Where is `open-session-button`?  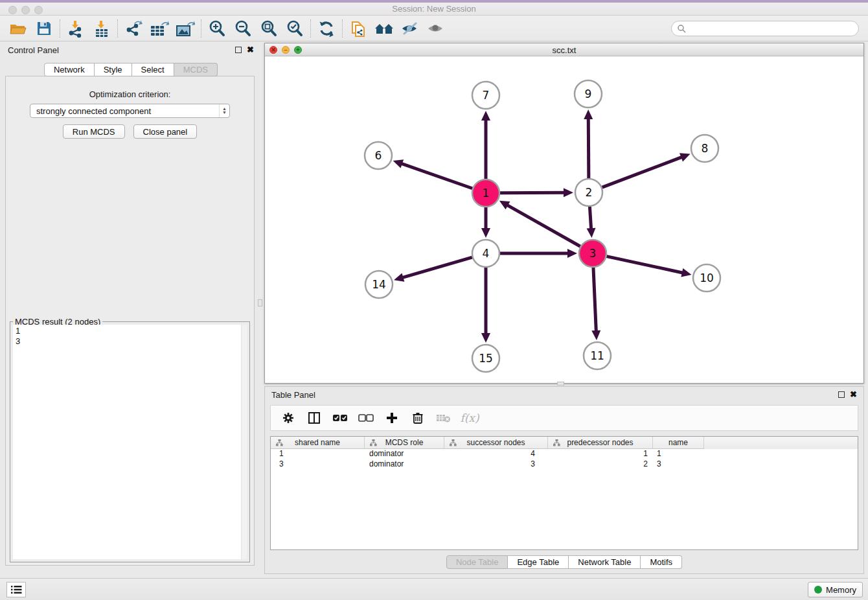
open-session-button is located at coordinates (18, 29).